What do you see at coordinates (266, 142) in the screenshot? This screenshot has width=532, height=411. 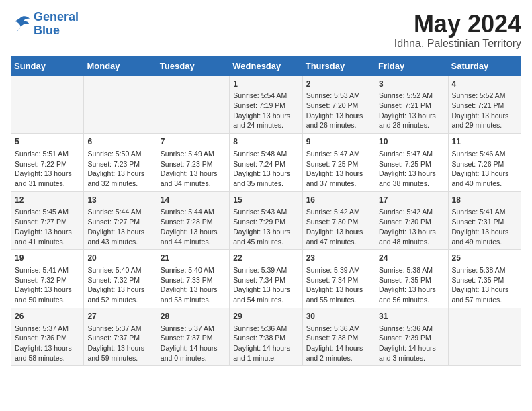 I see `day-number: 8` at bounding box center [266, 142].